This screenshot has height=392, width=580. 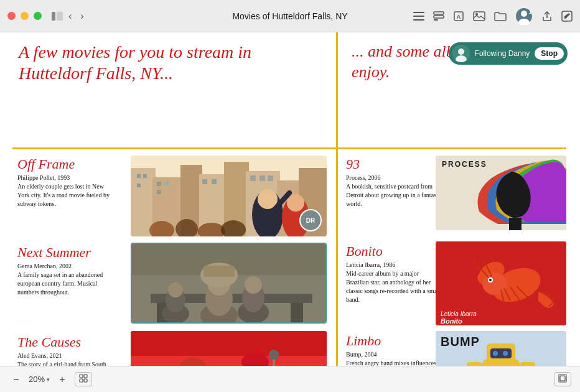 I want to click on movie-section-1: Off Frame Philippe Pollet, 1993An elderl…, so click(x=67, y=183).